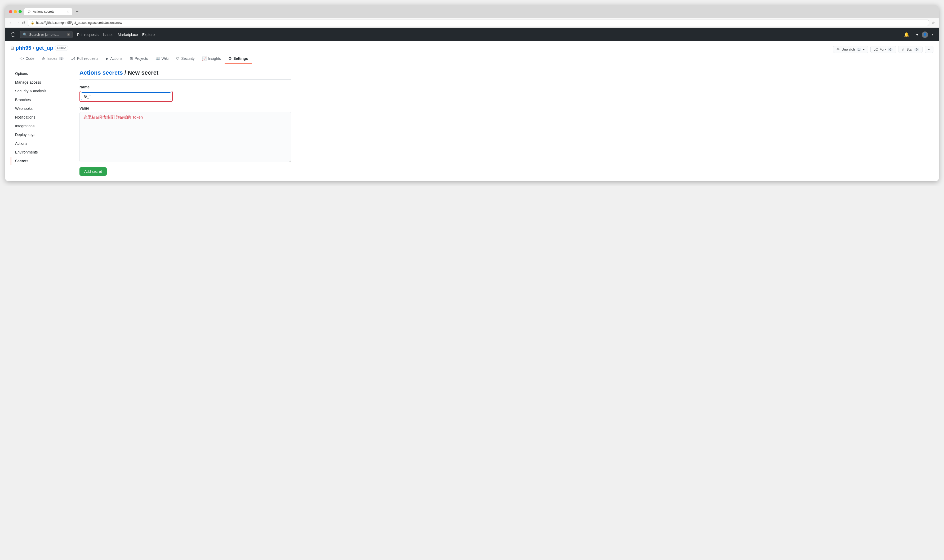 This screenshot has width=944, height=560. I want to click on nav-explore: Explore, so click(149, 35).